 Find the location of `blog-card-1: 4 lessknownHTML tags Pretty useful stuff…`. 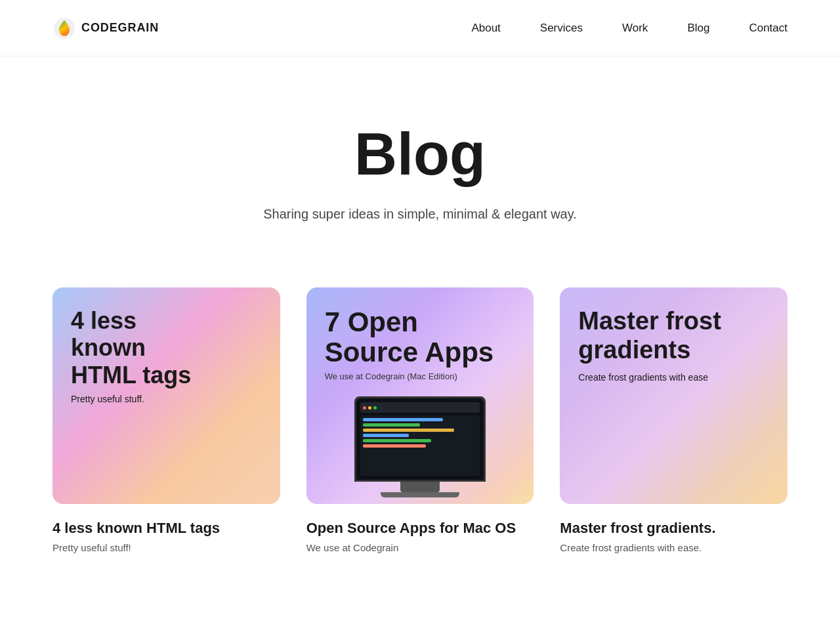

blog-card-1: 4 lessknownHTML tags Pretty useful stuff… is located at coordinates (167, 420).